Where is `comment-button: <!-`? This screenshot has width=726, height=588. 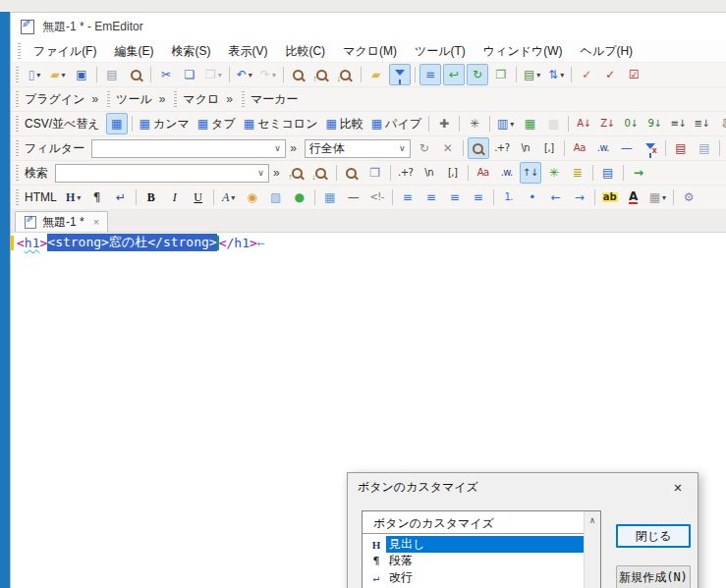
comment-button: <!- is located at coordinates (377, 197).